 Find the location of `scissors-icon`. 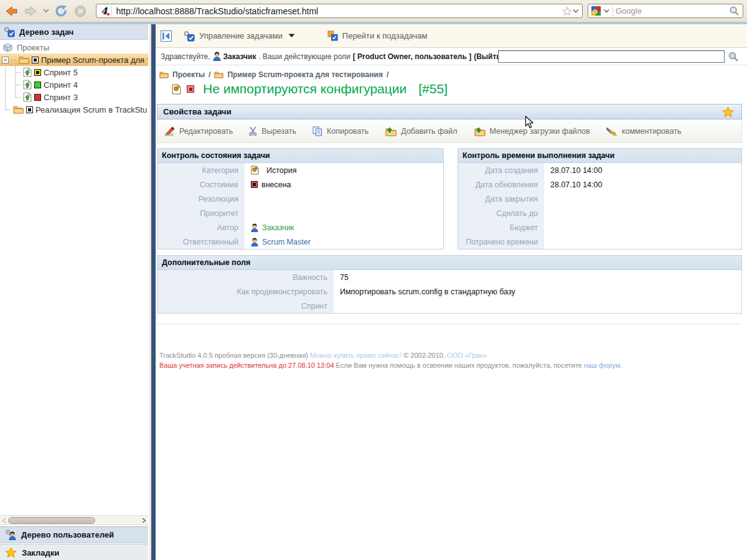

scissors-icon is located at coordinates (253, 131).